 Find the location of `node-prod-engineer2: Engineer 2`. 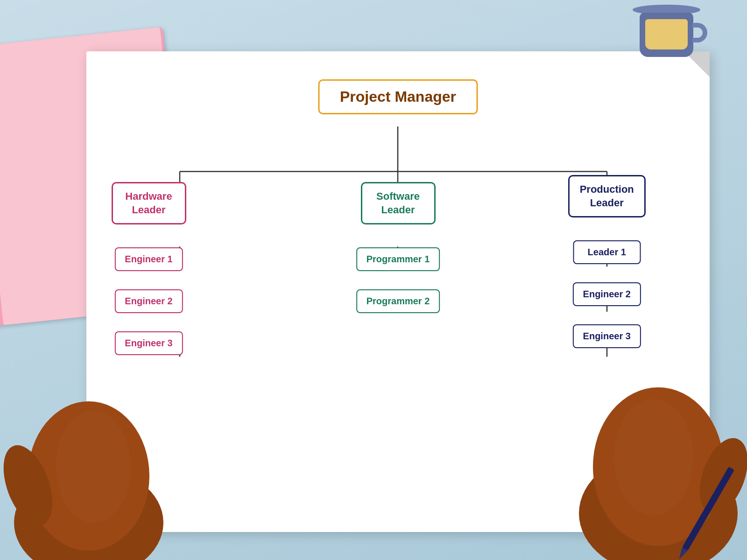

node-prod-engineer2: Engineer 2 is located at coordinates (607, 294).